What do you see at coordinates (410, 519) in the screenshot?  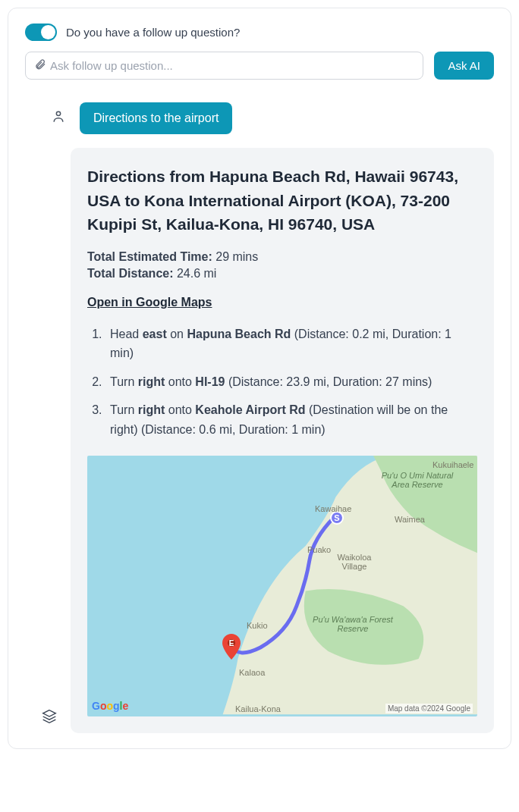 I see `map-label-waimea: Waimea` at bounding box center [410, 519].